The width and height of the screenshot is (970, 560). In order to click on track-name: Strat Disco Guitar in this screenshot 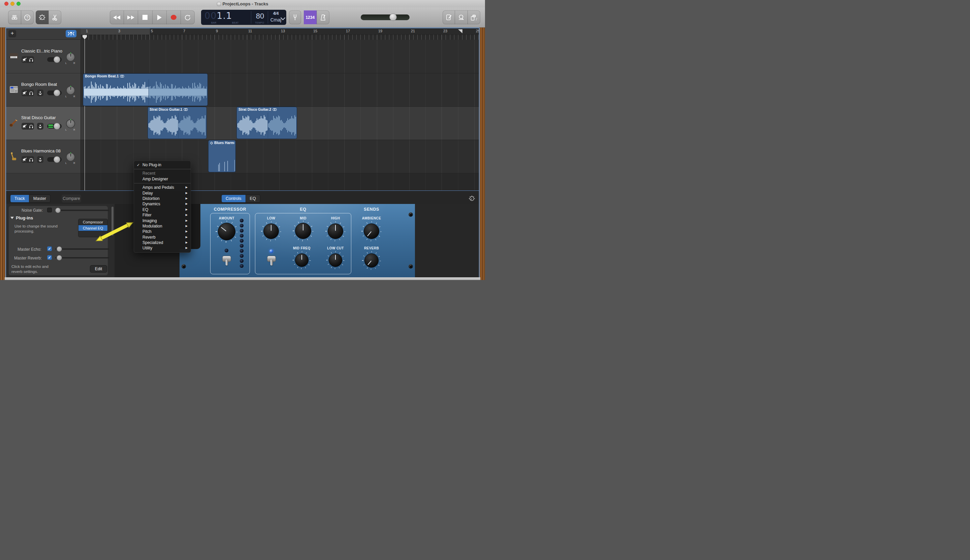, I will do `click(38, 118)`.